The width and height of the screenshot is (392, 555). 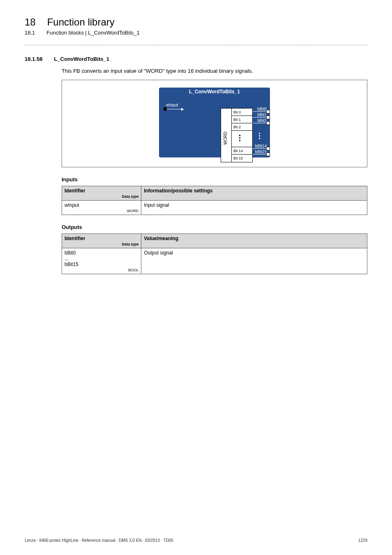 I want to click on inputs-h1-label: Identifier, so click(x=75, y=191).